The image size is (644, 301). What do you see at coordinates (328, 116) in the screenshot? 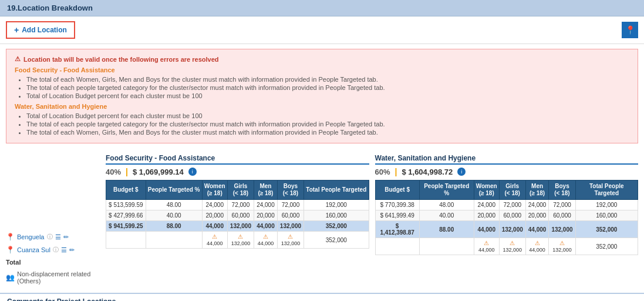
I see `error-item: Total of Location Budget percent for eac…` at bounding box center [328, 116].